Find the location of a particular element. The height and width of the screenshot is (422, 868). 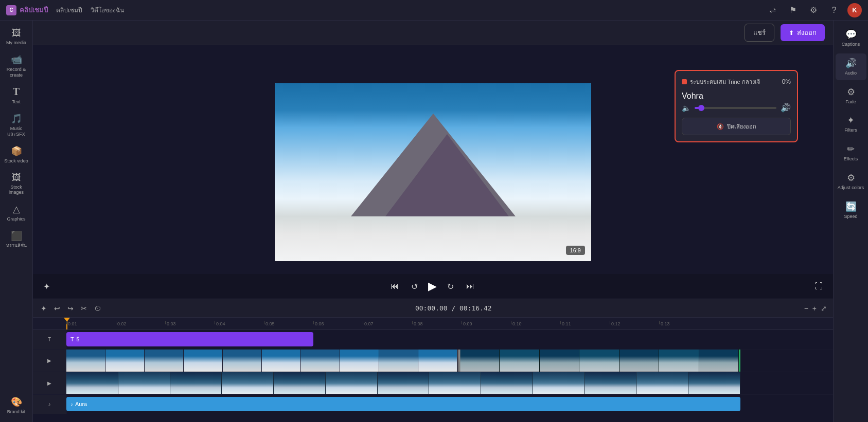

share-icon: ⇌ is located at coordinates (772, 10).